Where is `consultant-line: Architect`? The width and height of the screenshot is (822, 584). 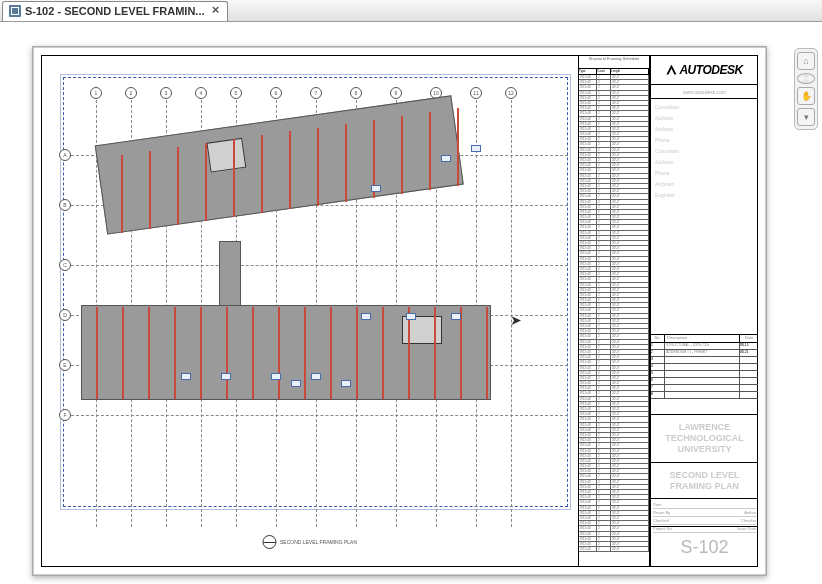 consultant-line: Architect is located at coordinates (704, 184).